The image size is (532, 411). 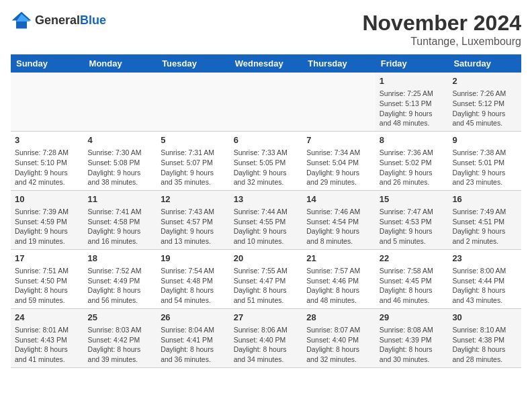 What do you see at coordinates (266, 330) in the screenshot?
I see `day-info: Sunrise: 8:06 AM` at bounding box center [266, 330].